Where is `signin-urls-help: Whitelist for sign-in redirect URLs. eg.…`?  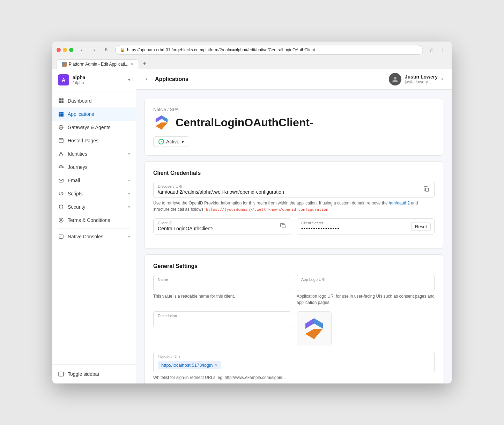 signin-urls-help: Whitelist for sign-in redirect URLs. eg.… is located at coordinates (294, 378).